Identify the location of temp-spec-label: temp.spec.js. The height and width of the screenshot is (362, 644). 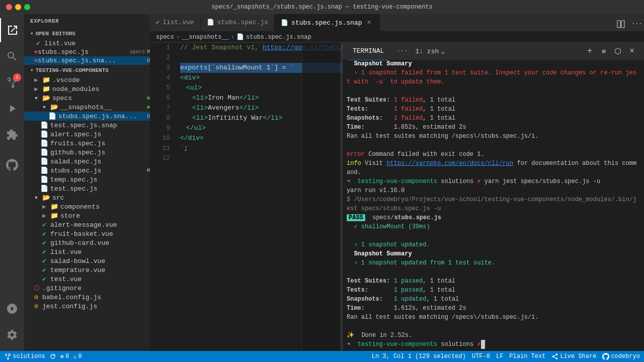
(100, 180).